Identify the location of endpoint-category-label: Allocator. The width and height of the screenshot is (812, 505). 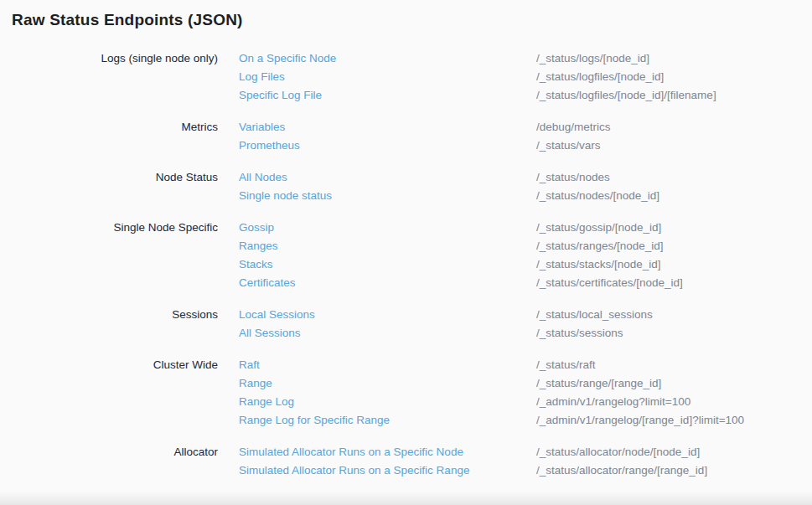
(109, 461).